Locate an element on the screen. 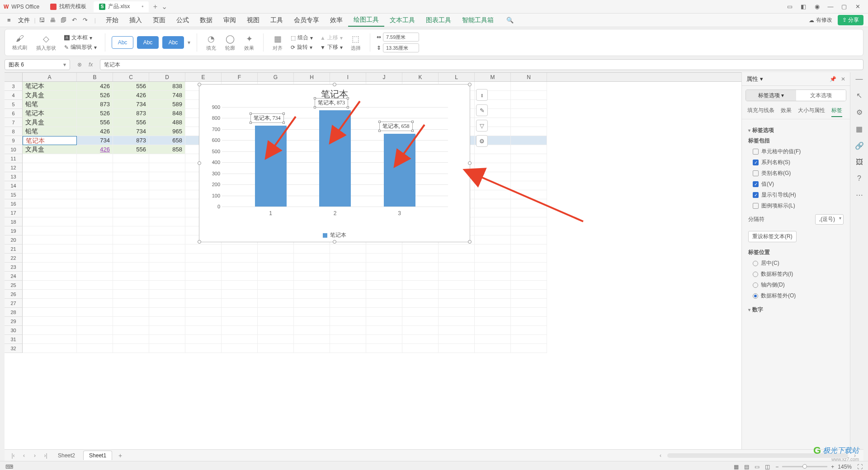  zoom-value: 145% is located at coordinates (844, 467).